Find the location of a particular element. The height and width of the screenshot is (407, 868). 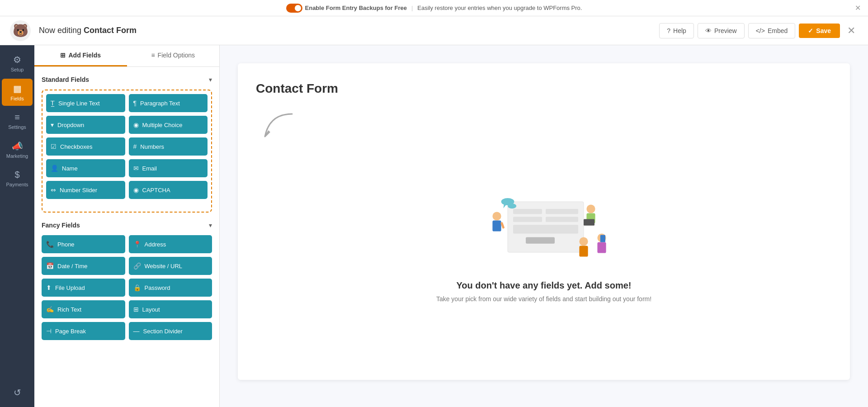

field-btn-password: 🔒 Password is located at coordinates (171, 288).